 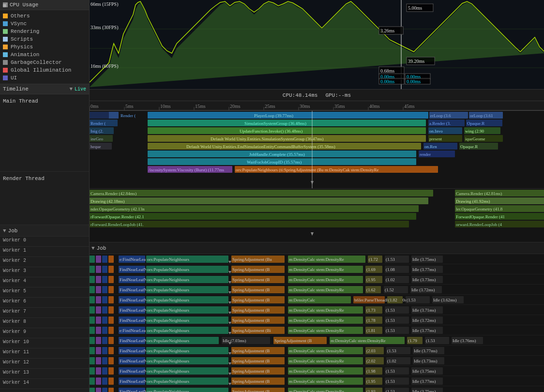 What do you see at coordinates (45, 70) in the screenshot?
I see `legend-item-gi: Global Illumination` at bounding box center [45, 70].